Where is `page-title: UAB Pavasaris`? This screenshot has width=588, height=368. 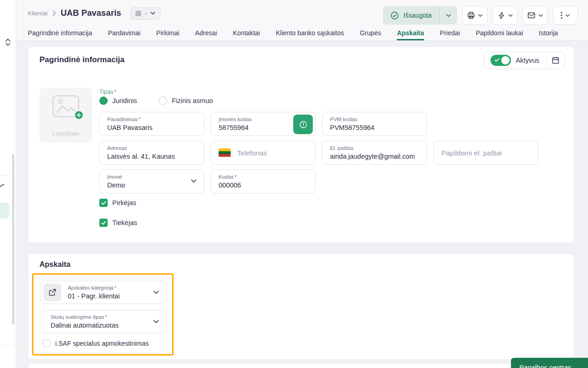
page-title: UAB Pavasaris is located at coordinates (91, 13).